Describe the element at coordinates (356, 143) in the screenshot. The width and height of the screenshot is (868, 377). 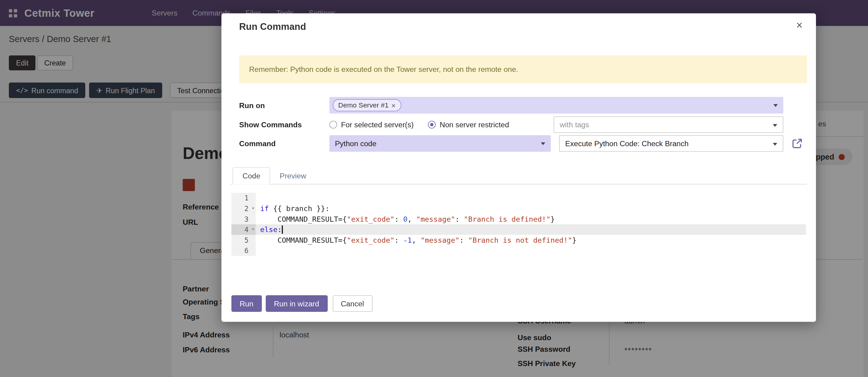
I see `command-type-value: Python code` at that location.